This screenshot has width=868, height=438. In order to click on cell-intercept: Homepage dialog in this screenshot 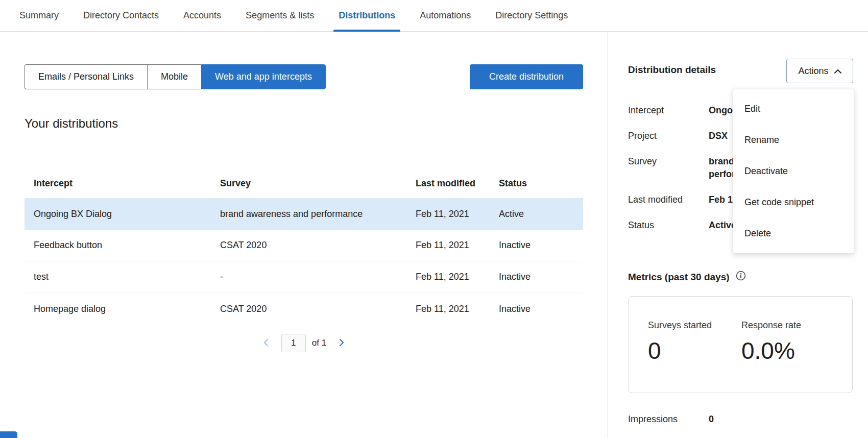, I will do `click(123, 309)`.